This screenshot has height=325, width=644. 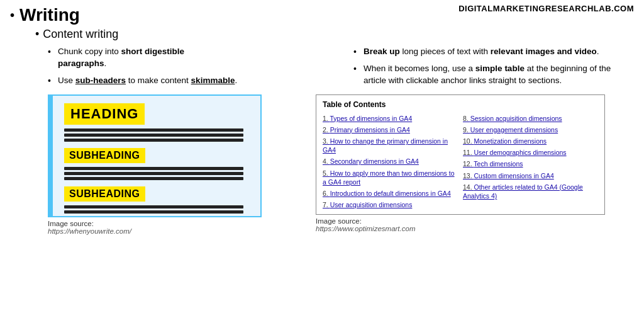 What do you see at coordinates (177, 81) in the screenshot?
I see `left-bullet-2: Use sub-headers to make content skimmabl…` at bounding box center [177, 81].